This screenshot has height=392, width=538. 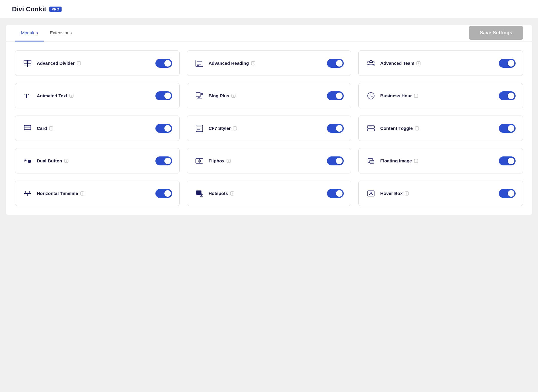 What do you see at coordinates (407, 193) in the screenshot?
I see `module-info-icon-hover-box` at bounding box center [407, 193].